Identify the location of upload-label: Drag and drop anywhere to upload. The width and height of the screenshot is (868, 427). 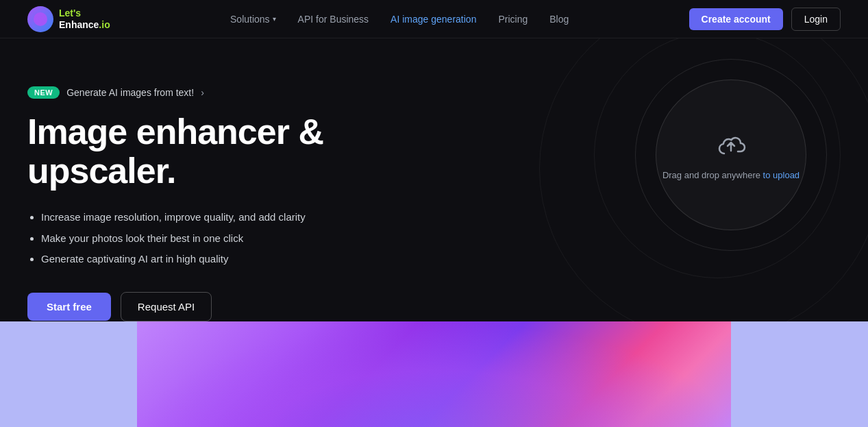
(731, 175).